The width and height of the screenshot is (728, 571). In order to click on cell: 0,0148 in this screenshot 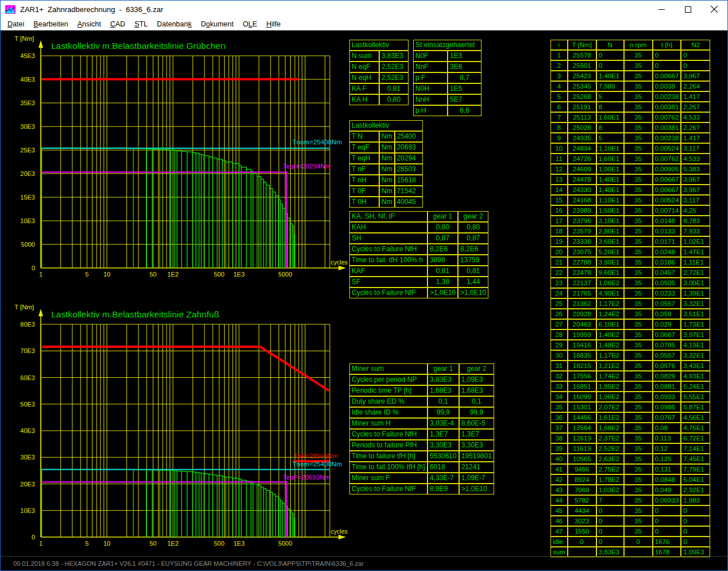, I will do `click(667, 221)`.